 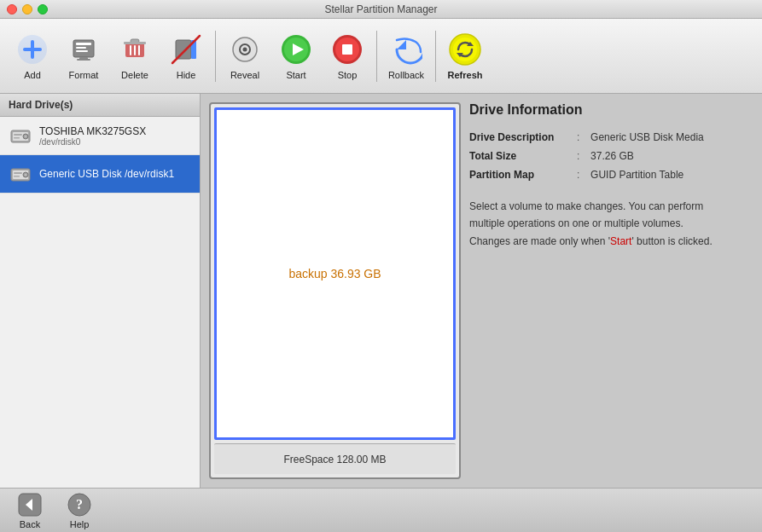 I want to click on back-label: Back, so click(x=30, y=524).